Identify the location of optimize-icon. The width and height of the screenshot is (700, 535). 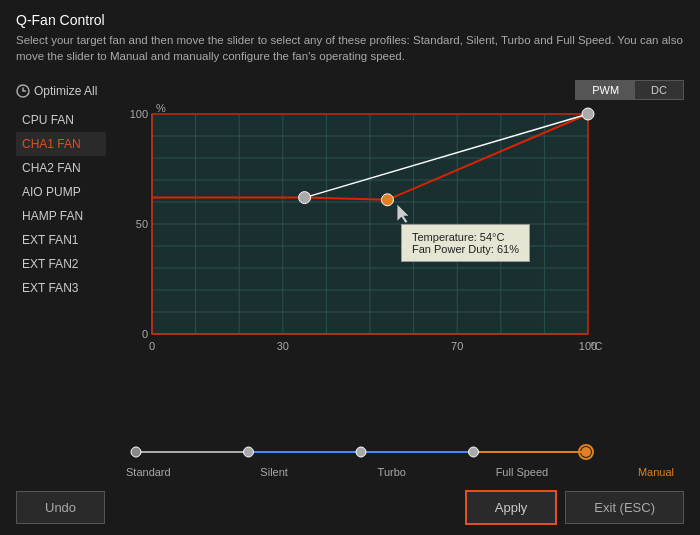
(23, 91).